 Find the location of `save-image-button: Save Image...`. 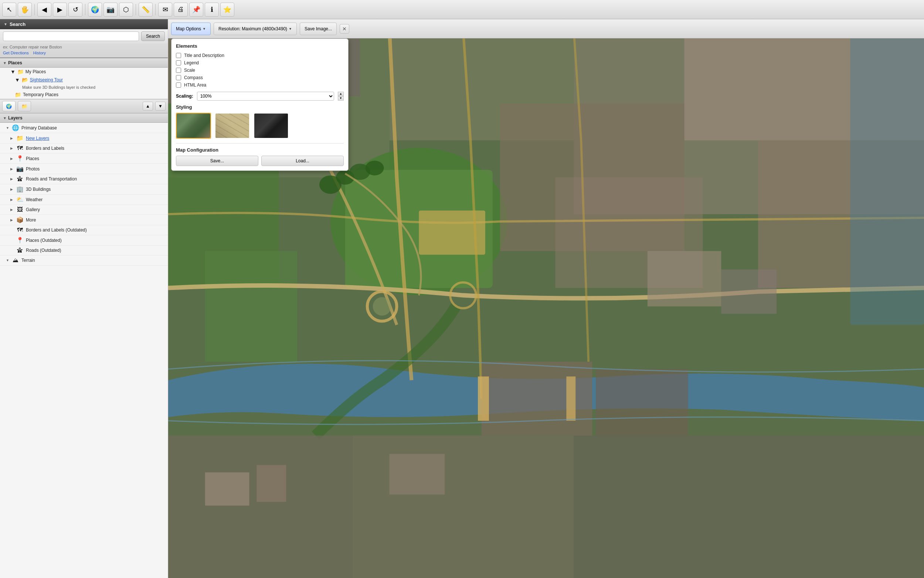

save-image-button: Save Image... is located at coordinates (318, 29).